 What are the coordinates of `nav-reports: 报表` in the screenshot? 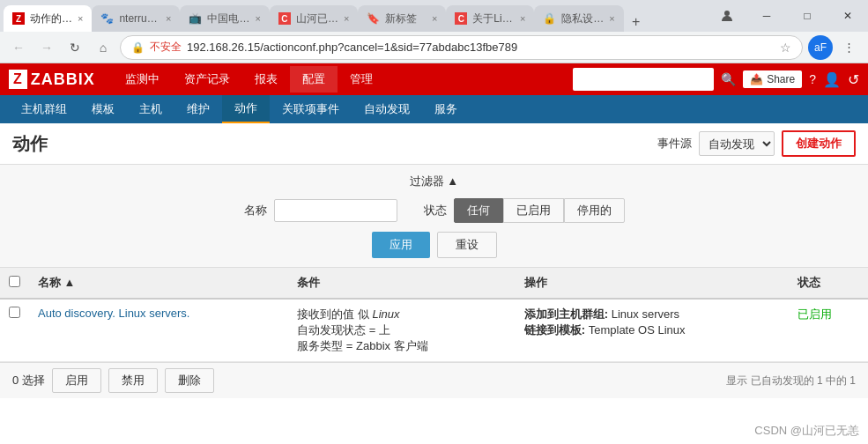 It's located at (266, 79).